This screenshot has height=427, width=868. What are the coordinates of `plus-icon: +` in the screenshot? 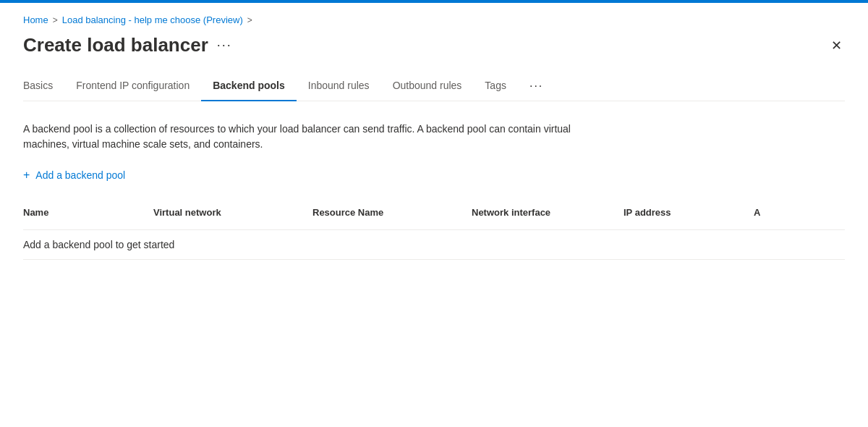 It's located at (26, 175).